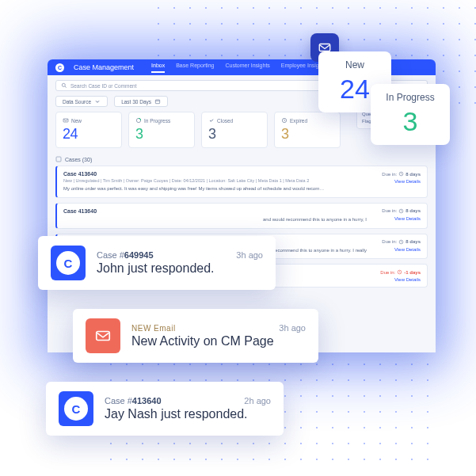 This screenshot has width=476, height=476. What do you see at coordinates (103, 86) in the screenshot?
I see `search-placeholder: Search Case ID or Comment` at bounding box center [103, 86].